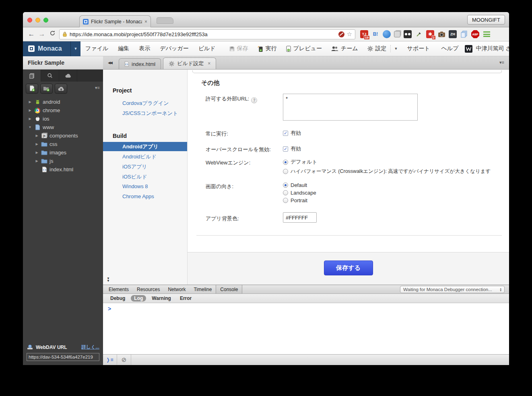 The width and height of the screenshot is (532, 396). What do you see at coordinates (63, 127) in the screenshot?
I see `tree-item-www: www` at bounding box center [63, 127].